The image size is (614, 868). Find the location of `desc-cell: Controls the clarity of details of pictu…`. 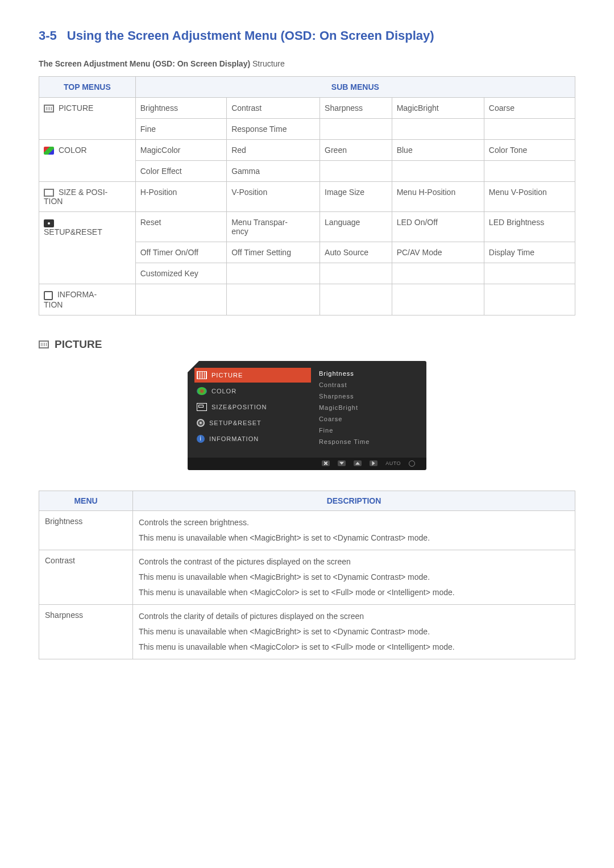

desc-cell: Controls the clarity of details of pictu… is located at coordinates (354, 632).